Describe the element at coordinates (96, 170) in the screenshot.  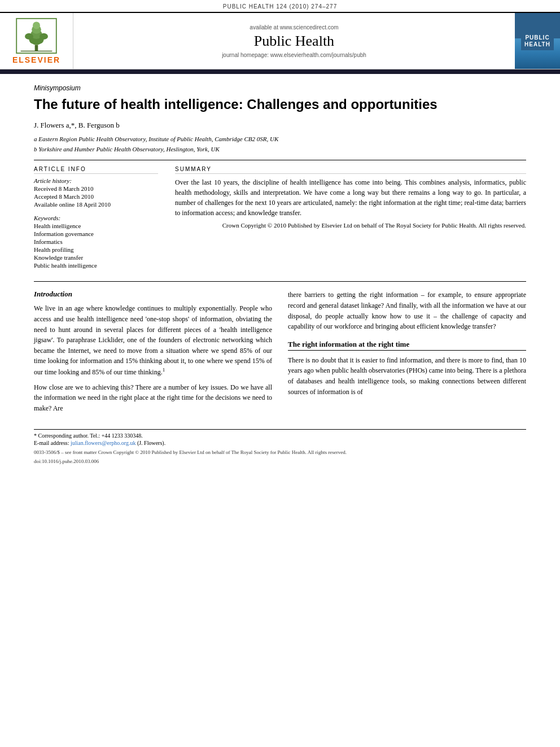
I see `article-info-heading: ARTICLE INFO` at that location.